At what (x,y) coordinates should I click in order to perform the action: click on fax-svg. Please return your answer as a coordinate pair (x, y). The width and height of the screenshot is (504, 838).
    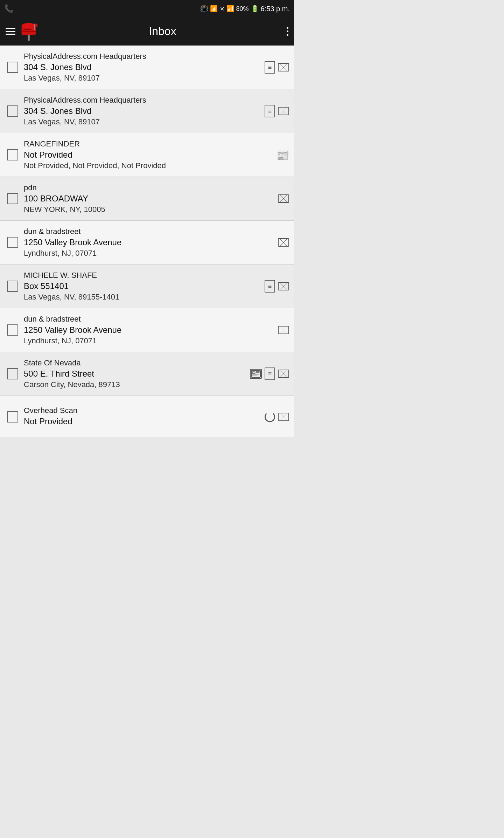
    Looking at the image, I should click on (256, 374).